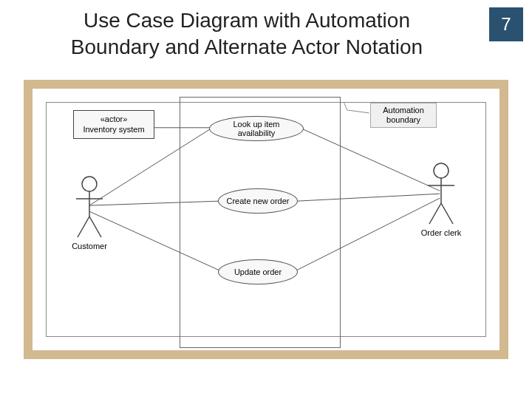 This screenshot has width=532, height=399. Describe the element at coordinates (403, 110) in the screenshot. I see `callout-line1: Automation` at that location.